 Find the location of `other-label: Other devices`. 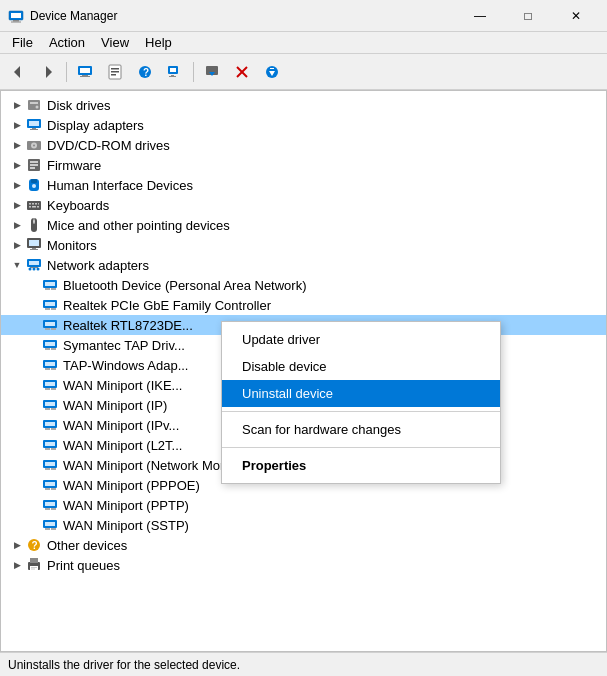

other-label: Other devices is located at coordinates (87, 546).